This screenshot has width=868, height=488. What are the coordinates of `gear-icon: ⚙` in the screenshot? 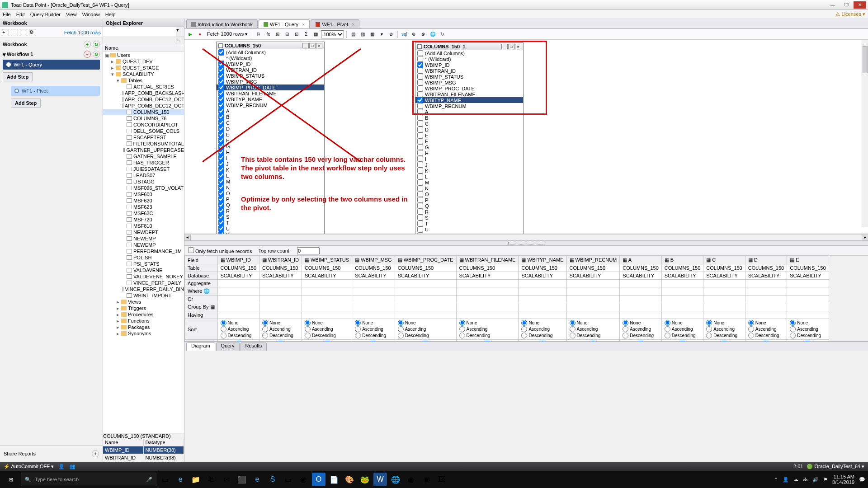 It's located at (33, 33).